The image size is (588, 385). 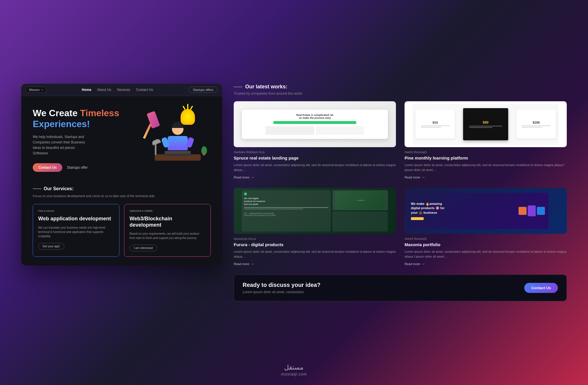 What do you see at coordinates (143, 248) in the screenshot?
I see `service-card-btn-2: I am interested` at bounding box center [143, 248].